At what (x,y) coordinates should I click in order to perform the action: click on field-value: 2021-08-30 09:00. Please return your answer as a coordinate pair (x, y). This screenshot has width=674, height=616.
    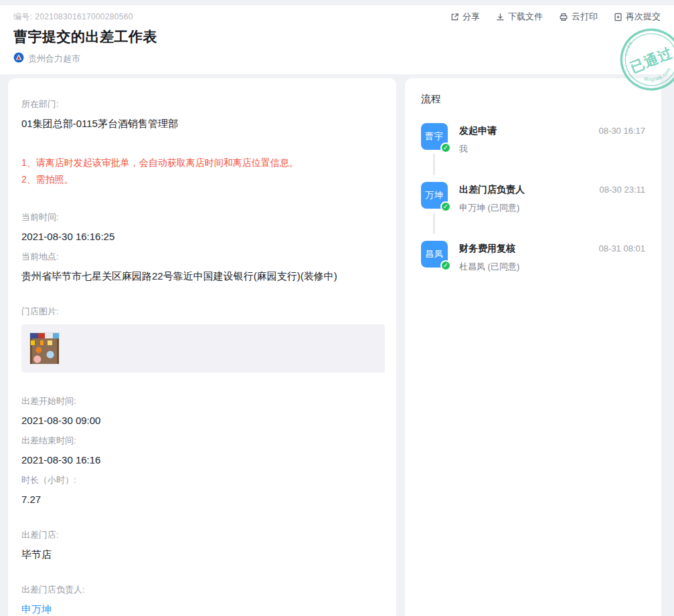
    Looking at the image, I should click on (197, 420).